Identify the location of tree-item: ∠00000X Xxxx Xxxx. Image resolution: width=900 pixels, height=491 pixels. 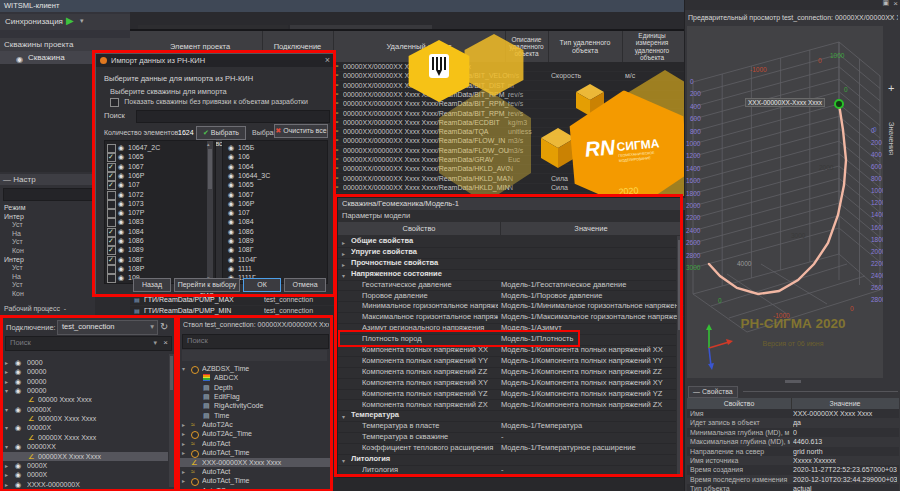
(85, 418).